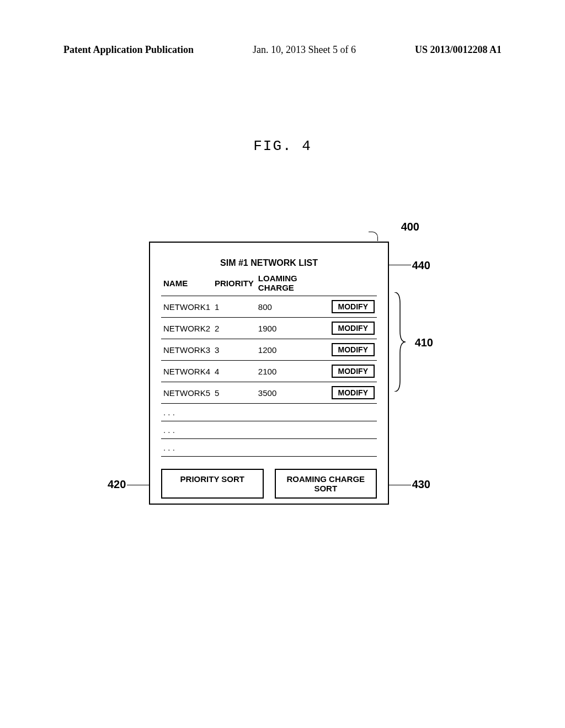 This screenshot has width=565, height=728. What do you see at coordinates (129, 50) in the screenshot?
I see `header-left: Patent Application Publication` at bounding box center [129, 50].